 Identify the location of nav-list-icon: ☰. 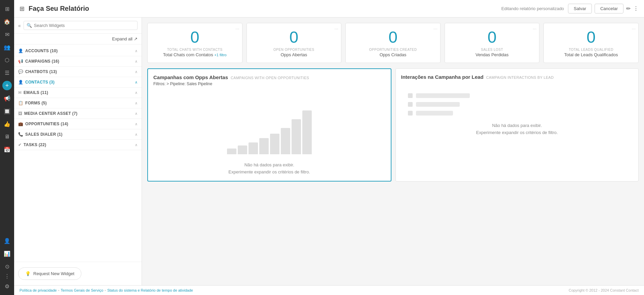
(7, 73).